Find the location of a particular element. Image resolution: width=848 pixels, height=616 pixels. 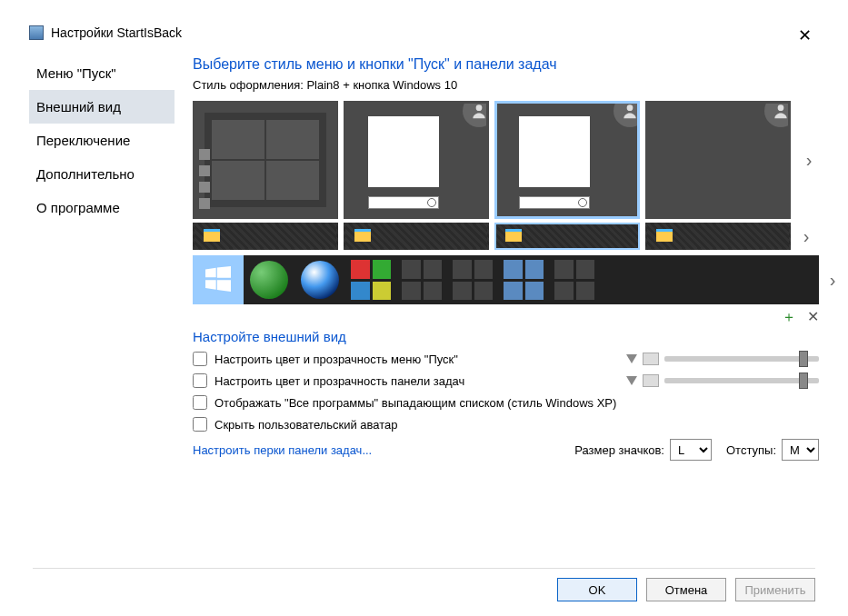

check-hide-avatar: Скрыть пользовательский аватар is located at coordinates (505, 424).